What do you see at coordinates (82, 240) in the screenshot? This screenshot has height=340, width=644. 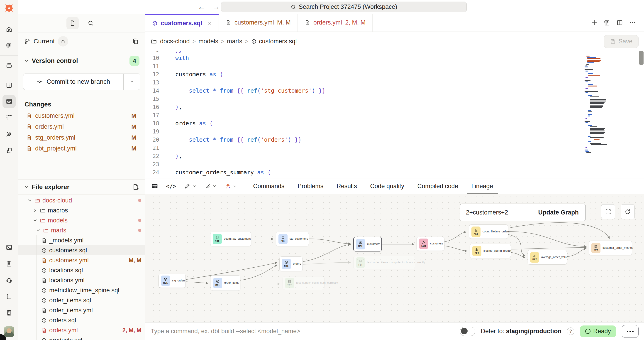 I see `tree-item--models-yml: _models.yml` at bounding box center [82, 240].